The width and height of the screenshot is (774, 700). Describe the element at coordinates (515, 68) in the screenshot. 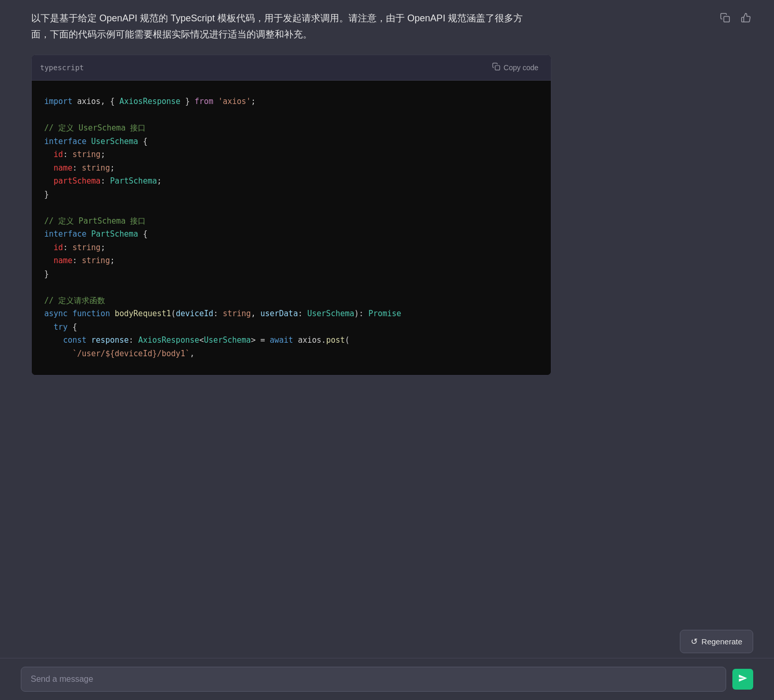

I see `copy-code-button: Copy code` at that location.